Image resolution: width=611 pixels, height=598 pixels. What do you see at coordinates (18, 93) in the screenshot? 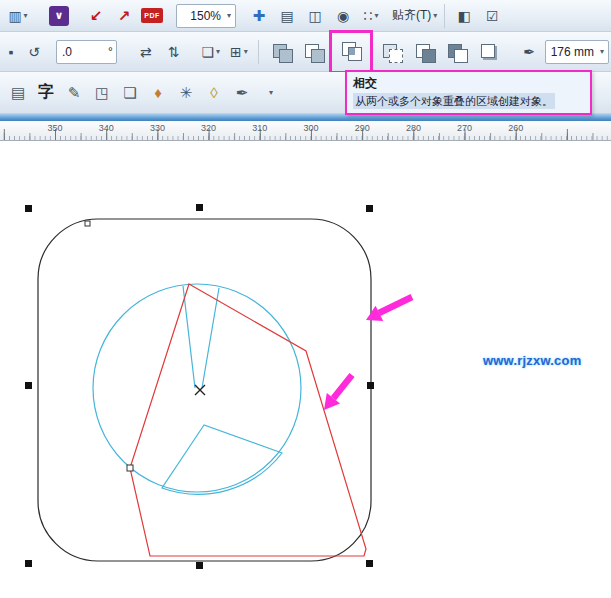
I see `format-area-button: ▤` at bounding box center [18, 93].